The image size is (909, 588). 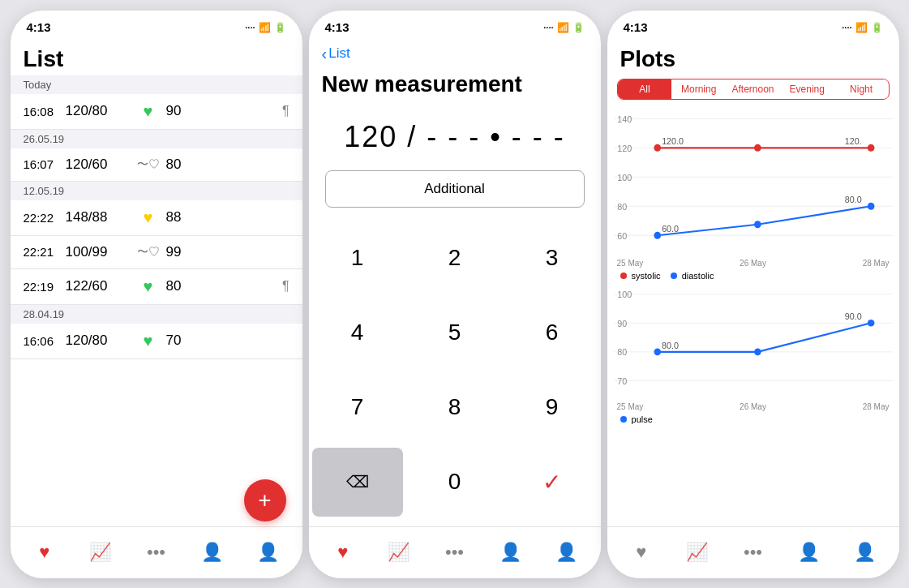 I want to click on x-label-28may-2: 28 May, so click(x=876, y=407).